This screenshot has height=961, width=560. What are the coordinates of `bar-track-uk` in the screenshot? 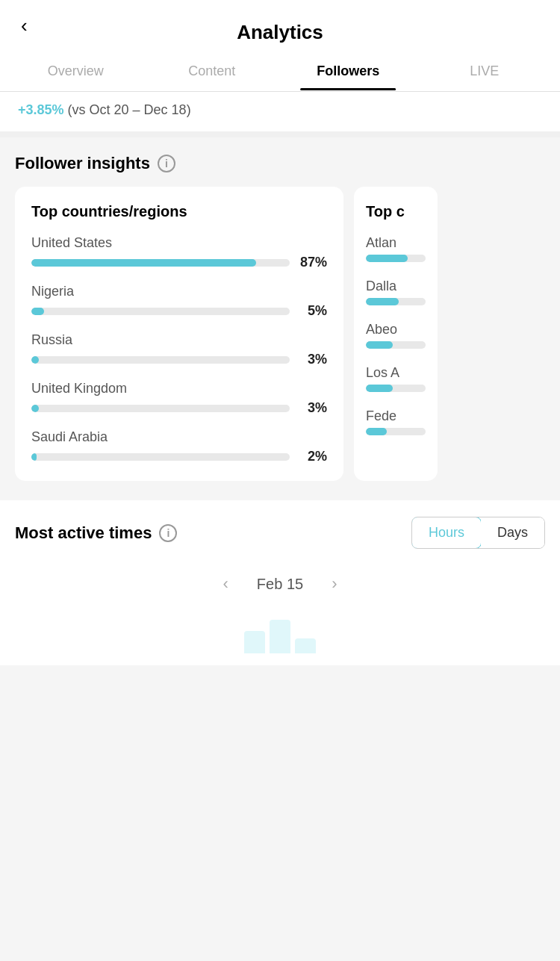 It's located at (161, 408).